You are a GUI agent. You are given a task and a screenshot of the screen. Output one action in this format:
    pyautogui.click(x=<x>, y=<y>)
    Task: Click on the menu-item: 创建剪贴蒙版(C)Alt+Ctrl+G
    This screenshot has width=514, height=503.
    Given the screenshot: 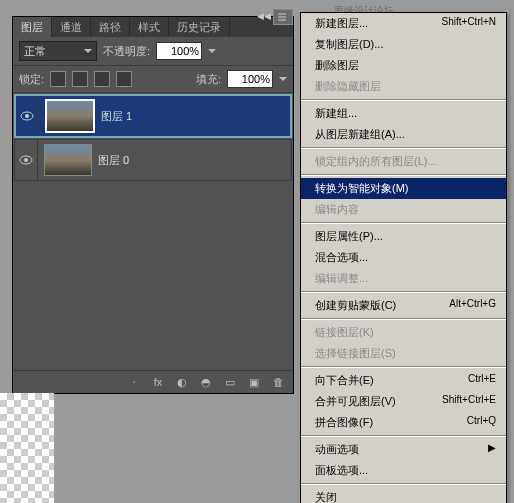 What is the action you would take?
    pyautogui.click(x=404, y=306)
    